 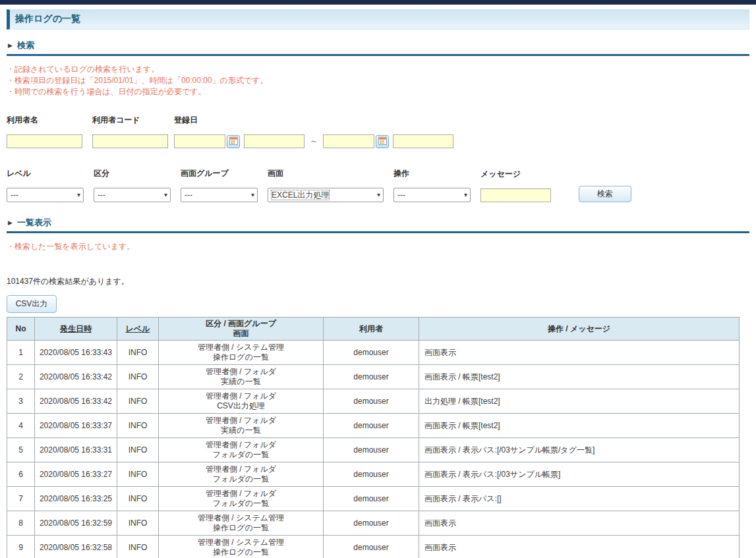 What do you see at coordinates (26, 45) in the screenshot?
I see `search-section-title: 検索` at bounding box center [26, 45].